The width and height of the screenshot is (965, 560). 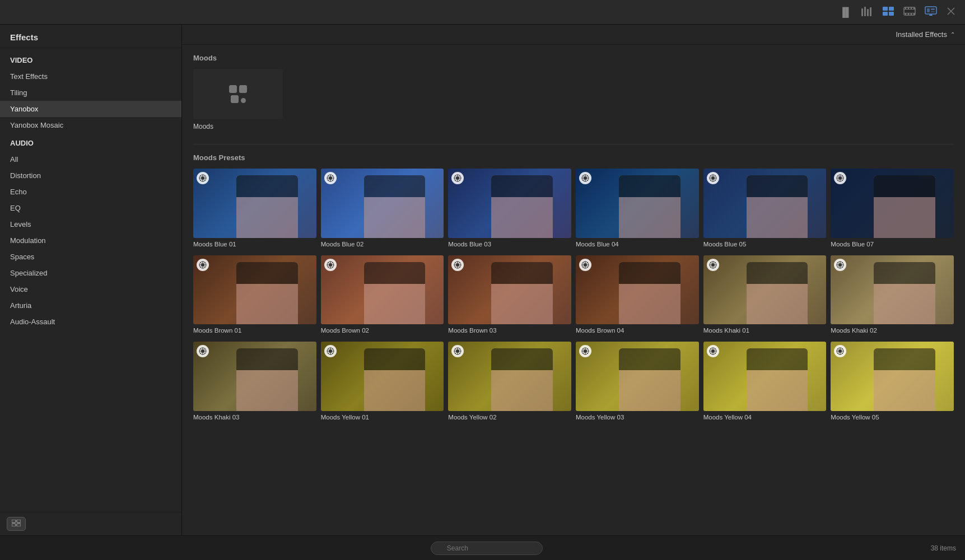 What do you see at coordinates (91, 208) in the screenshot?
I see `sidebar-item-eq: EQ` at bounding box center [91, 208].